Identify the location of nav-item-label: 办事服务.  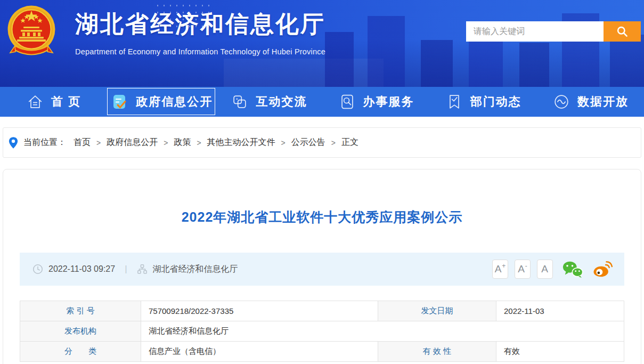
(389, 102).